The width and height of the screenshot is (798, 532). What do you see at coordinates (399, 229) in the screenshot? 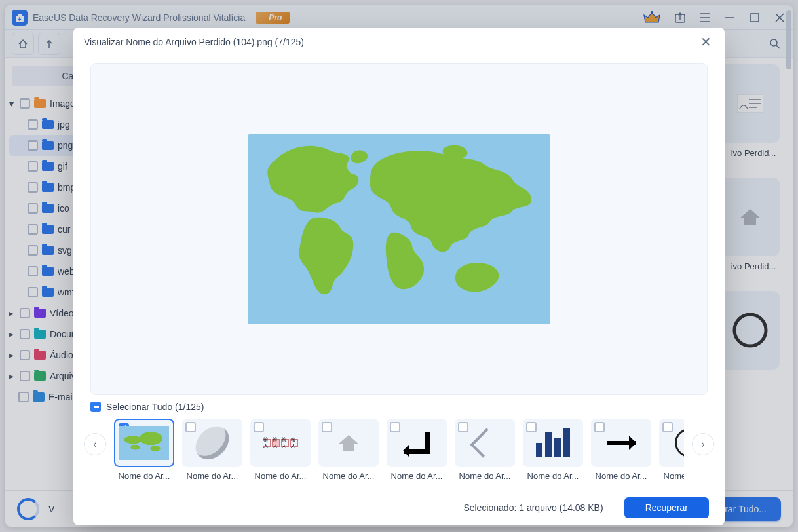
I see `preview-image` at bounding box center [399, 229].